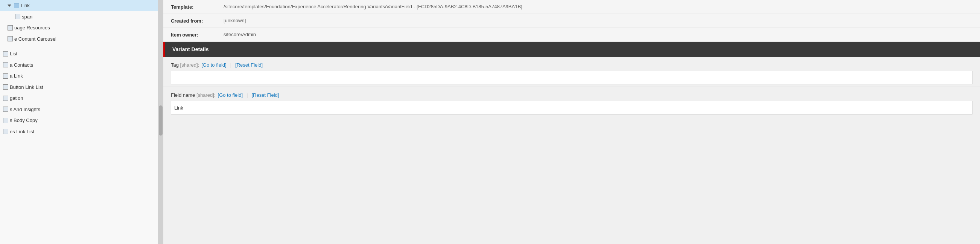 The image size is (980, 244). What do you see at coordinates (571, 102) in the screenshot?
I see `field-name-section: Field name [shared]: [Go to field] | [Re…` at bounding box center [571, 102].